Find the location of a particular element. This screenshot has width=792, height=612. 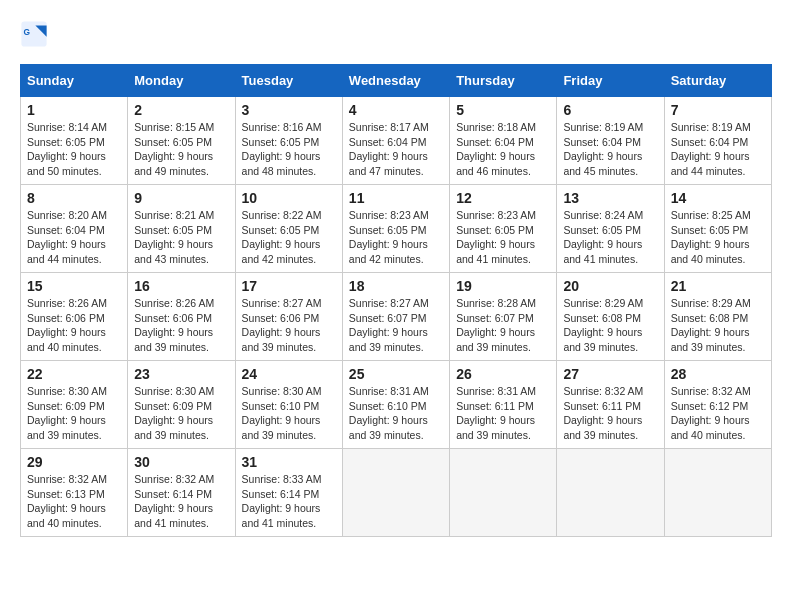

cell-text: Sunrise: 8:30 AMSunset: 6:10 PMDaylight:… is located at coordinates (289, 414).